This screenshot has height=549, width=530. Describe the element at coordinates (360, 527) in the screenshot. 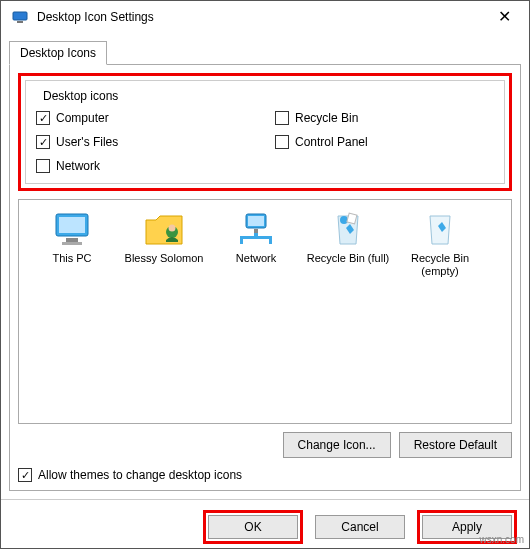

I see `cancel-button: Cancel` at that location.